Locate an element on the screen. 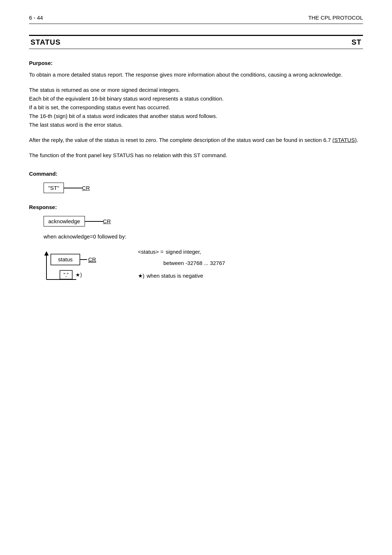  cr-label: CR is located at coordinates (86, 188).